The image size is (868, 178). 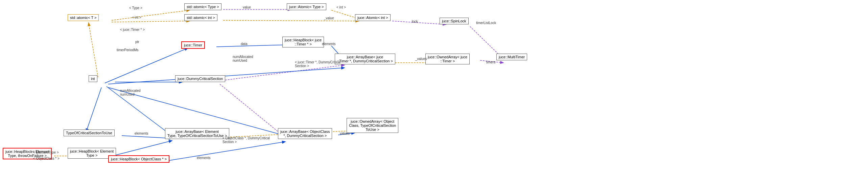 I want to click on label-numallocated2: numAllocatednumUsed, so click(x=131, y=93).